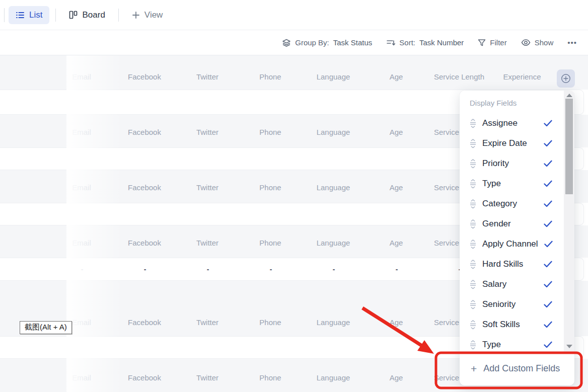 This screenshot has height=392, width=588. What do you see at coordinates (572, 42) in the screenshot?
I see `ellipsis-icon: •••` at bounding box center [572, 42].